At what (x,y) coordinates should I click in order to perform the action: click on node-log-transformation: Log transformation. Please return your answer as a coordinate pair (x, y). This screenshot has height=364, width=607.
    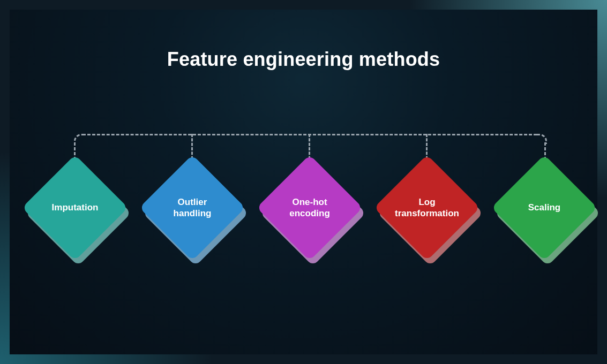
    Looking at the image, I should click on (427, 208).